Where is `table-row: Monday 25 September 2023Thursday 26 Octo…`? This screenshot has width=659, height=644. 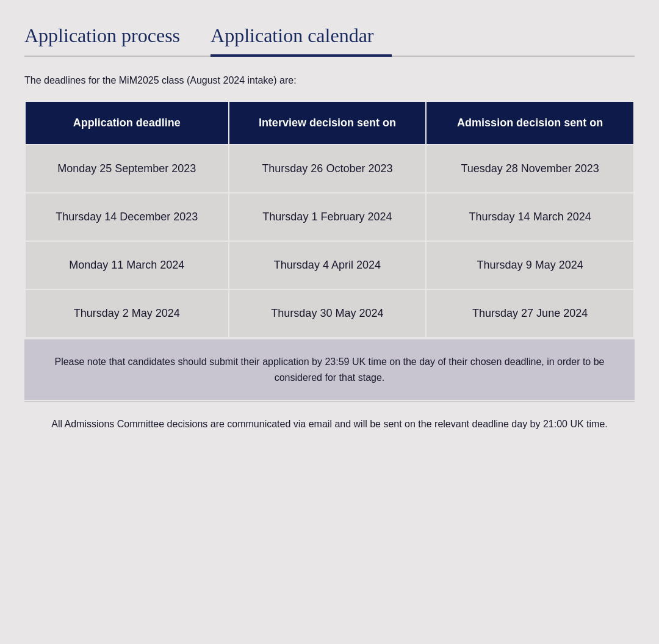
table-row: Monday 25 September 2023Thursday 26 Octo… is located at coordinates (330, 168).